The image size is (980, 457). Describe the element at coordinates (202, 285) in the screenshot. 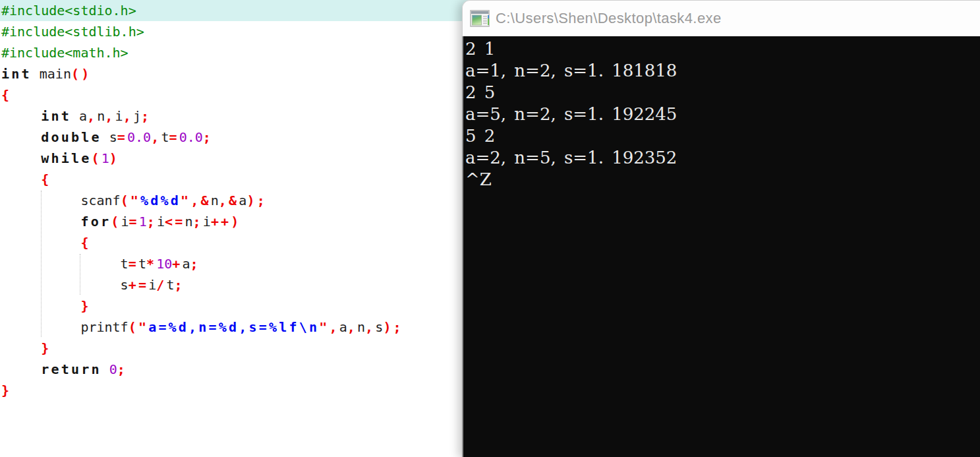

I see `code-line: s+=i/t;` at that location.